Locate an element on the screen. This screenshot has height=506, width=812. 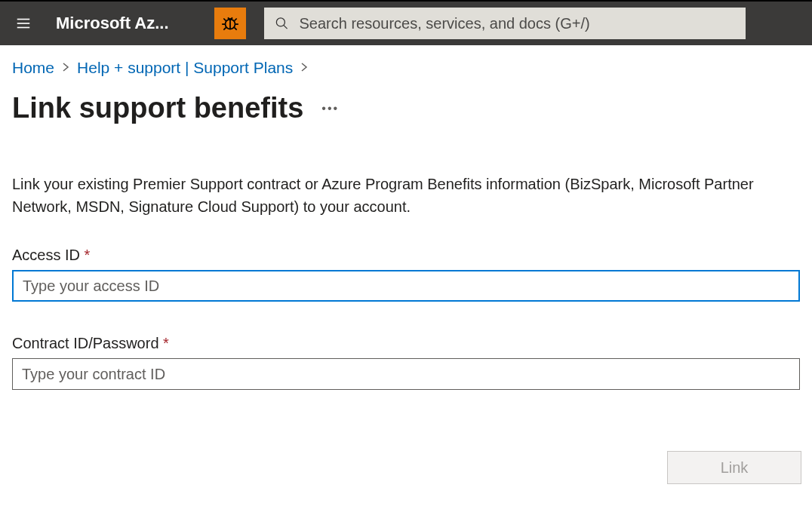
bug-report-button is located at coordinates (230, 23).